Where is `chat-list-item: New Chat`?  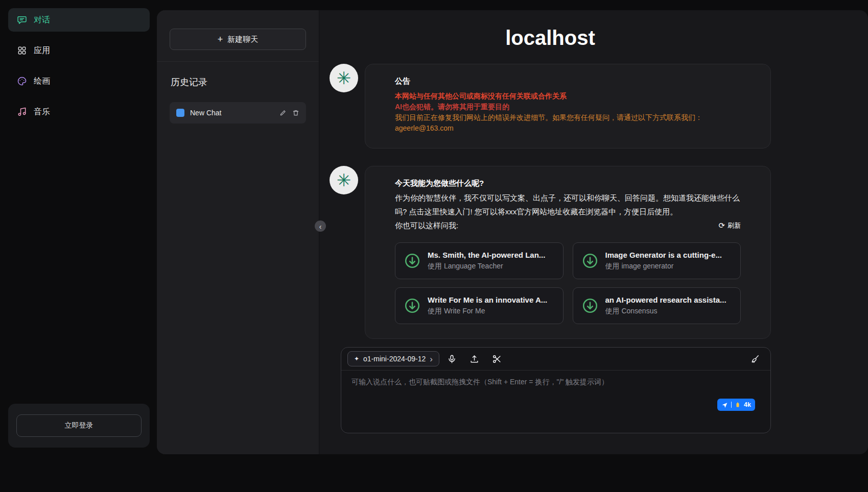 chat-list-item: New Chat is located at coordinates (238, 113).